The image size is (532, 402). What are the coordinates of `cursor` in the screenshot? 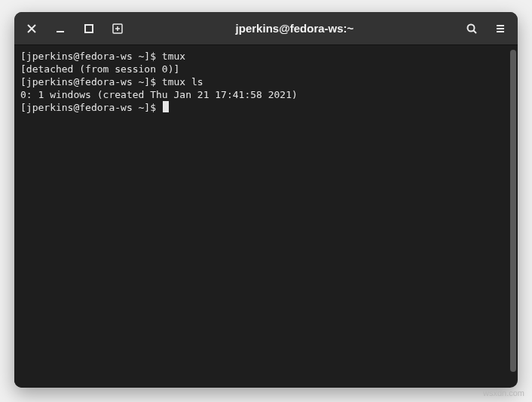 It's located at (166, 107).